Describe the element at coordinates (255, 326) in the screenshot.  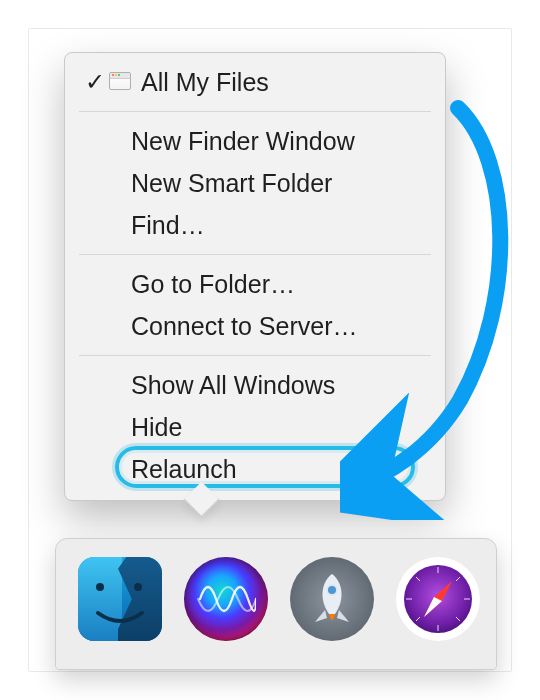
I see `menu-item-connect-to-server: Connect to Server…` at that location.